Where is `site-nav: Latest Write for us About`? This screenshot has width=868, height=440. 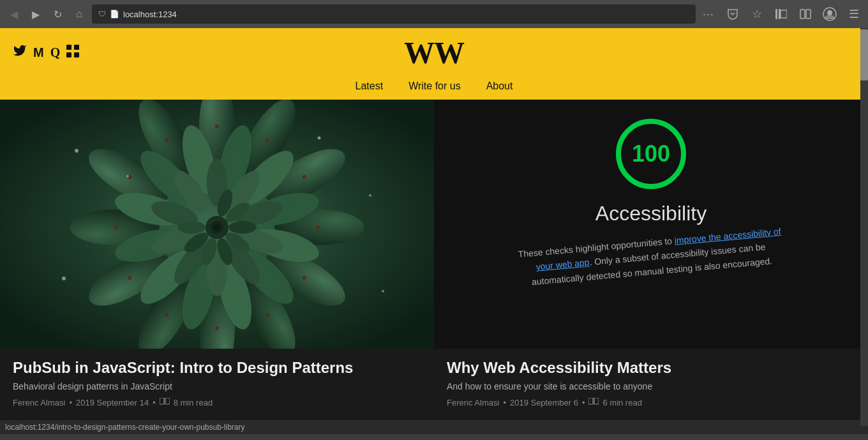 site-nav: Latest Write for us About is located at coordinates (434, 87).